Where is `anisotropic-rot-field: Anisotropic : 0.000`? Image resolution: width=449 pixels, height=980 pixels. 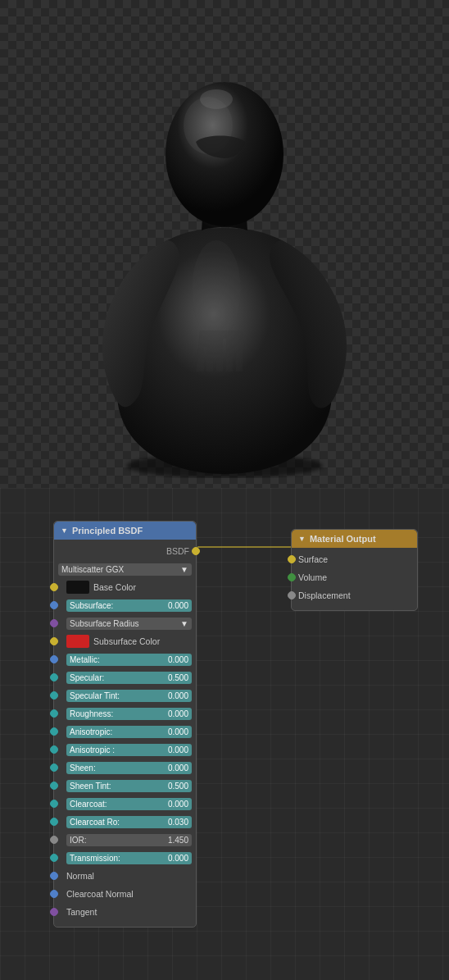 anisotropic-rot-field: Anisotropic : 0.000 is located at coordinates (129, 750).